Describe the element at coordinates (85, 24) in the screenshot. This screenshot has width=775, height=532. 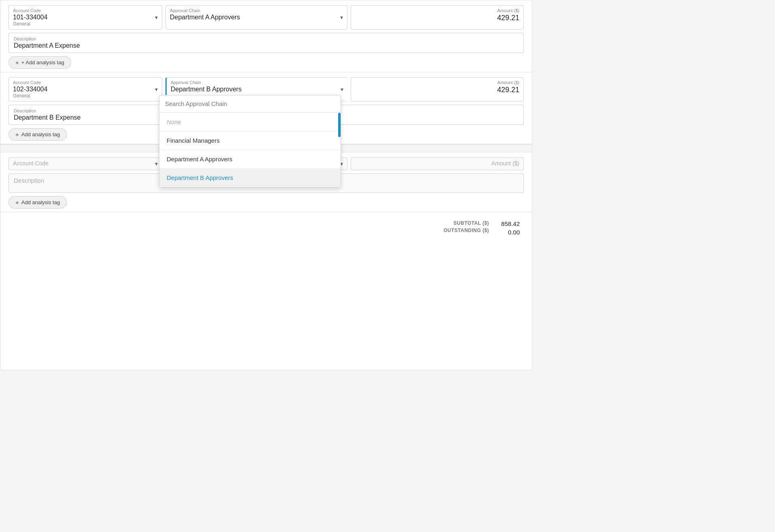
I see `account-code-sub-1: General` at that location.